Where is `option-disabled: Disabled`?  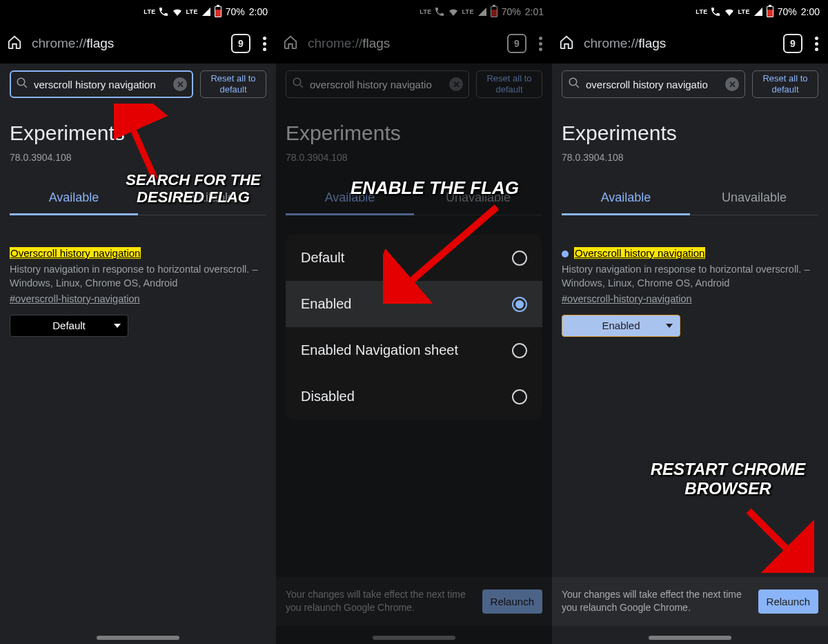
option-disabled: Disabled is located at coordinates (414, 396).